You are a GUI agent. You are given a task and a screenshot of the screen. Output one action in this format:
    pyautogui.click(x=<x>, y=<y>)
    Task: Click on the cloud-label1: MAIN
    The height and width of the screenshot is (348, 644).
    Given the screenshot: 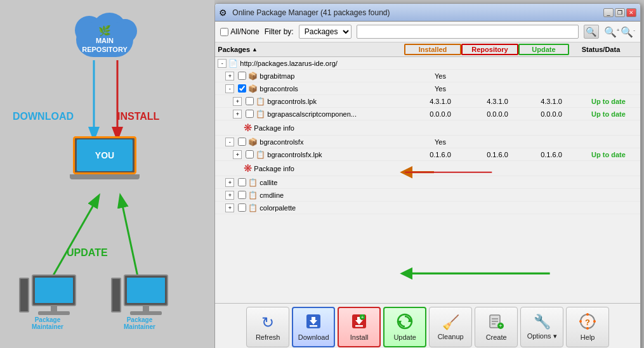 What is the action you would take?
    pyautogui.click(x=105, y=41)
    